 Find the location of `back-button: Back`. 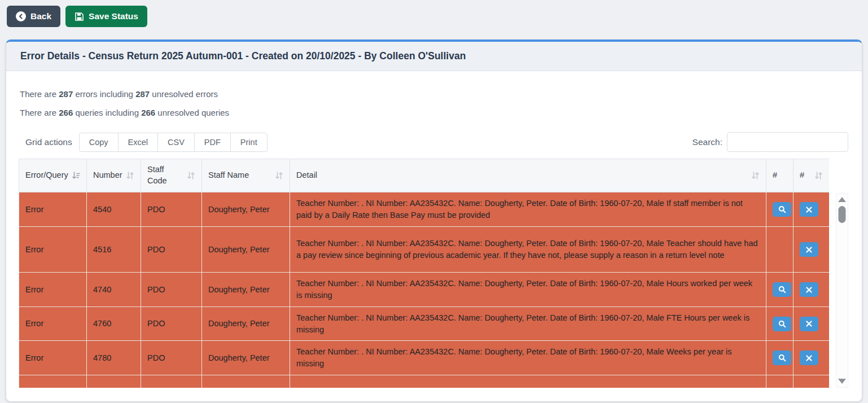

back-button: Back is located at coordinates (34, 16).